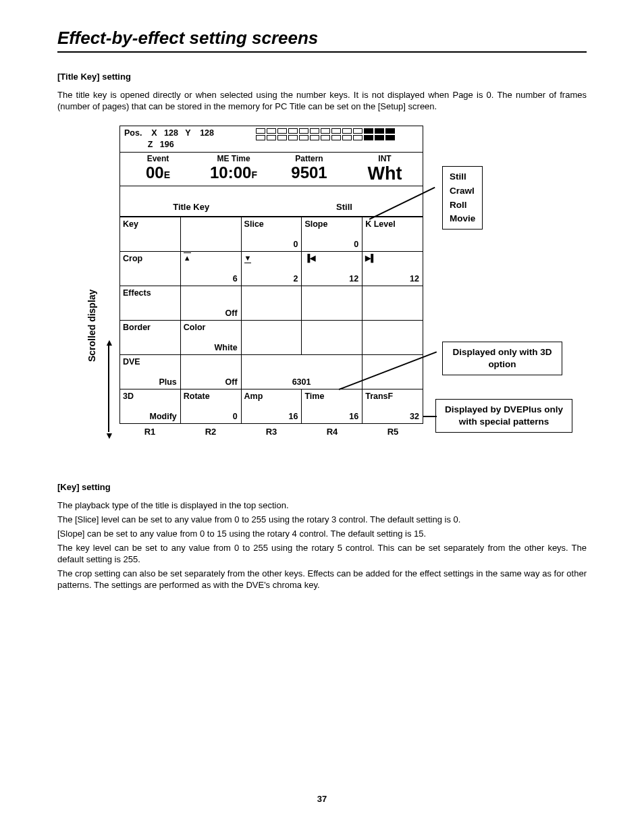 This screenshot has height=835, width=644. I want to click on crop-bottom-icon: ▼, so click(248, 258).